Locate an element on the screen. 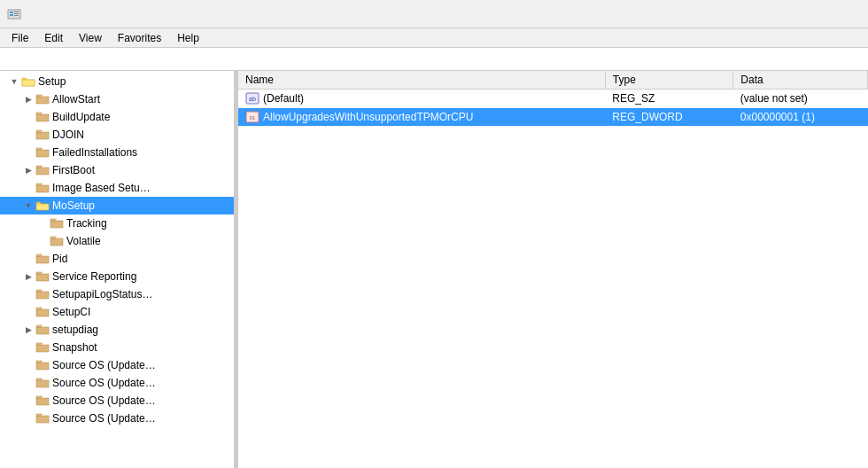  tree-label-pid: Pid is located at coordinates (60, 259).